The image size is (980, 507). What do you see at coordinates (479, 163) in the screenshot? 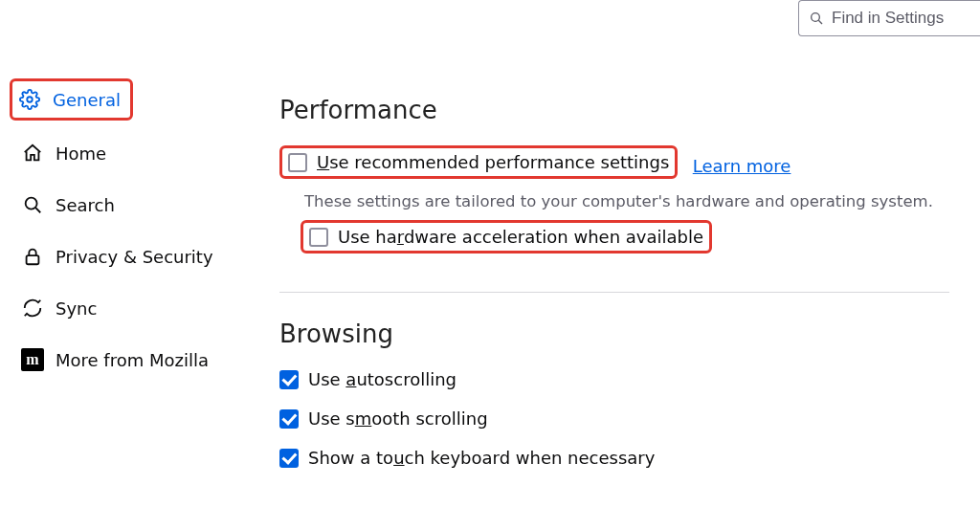
I see `recommended-perf-highlight: Use recommended performance settings` at bounding box center [479, 163].